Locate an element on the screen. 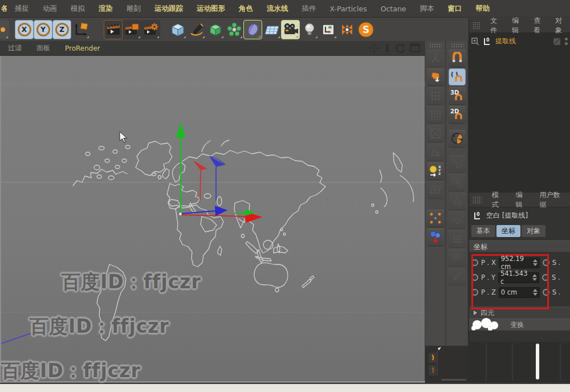 This screenshot has width=570, height=392. pz-input: 0 cm is located at coordinates (519, 293).